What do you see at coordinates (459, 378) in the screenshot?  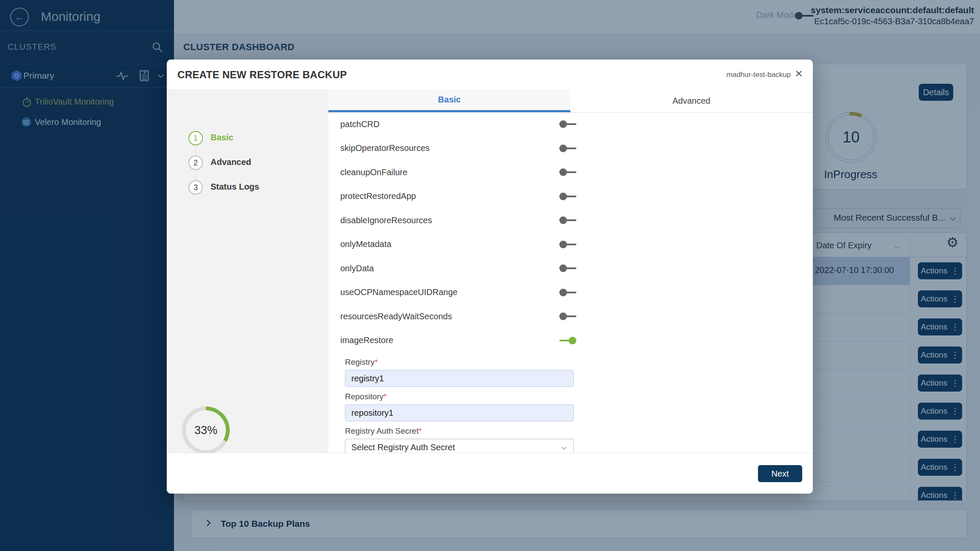 I see `registry-input` at bounding box center [459, 378].